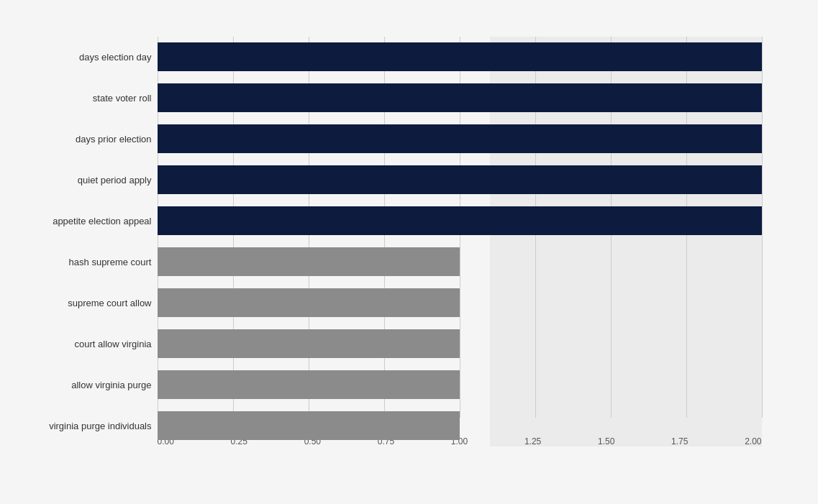 The height and width of the screenshot is (504, 818). I want to click on bar-label: virginia purge individuals, so click(83, 426).